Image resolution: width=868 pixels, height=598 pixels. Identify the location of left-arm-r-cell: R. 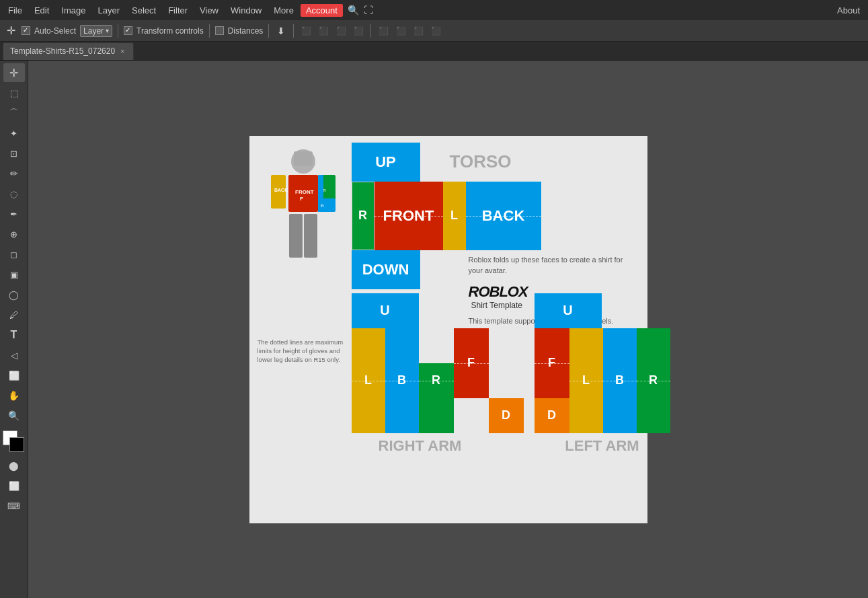
(654, 381).